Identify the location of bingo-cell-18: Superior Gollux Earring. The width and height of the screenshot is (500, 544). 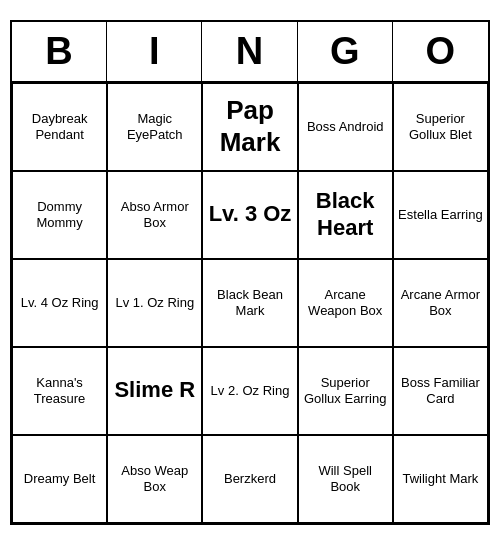
(346, 391).